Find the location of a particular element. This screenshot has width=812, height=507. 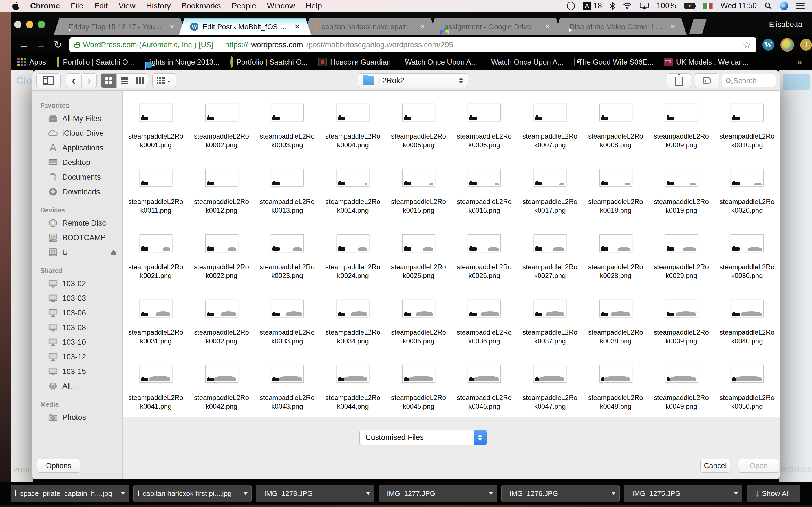

forward-button: › is located at coordinates (89, 80).